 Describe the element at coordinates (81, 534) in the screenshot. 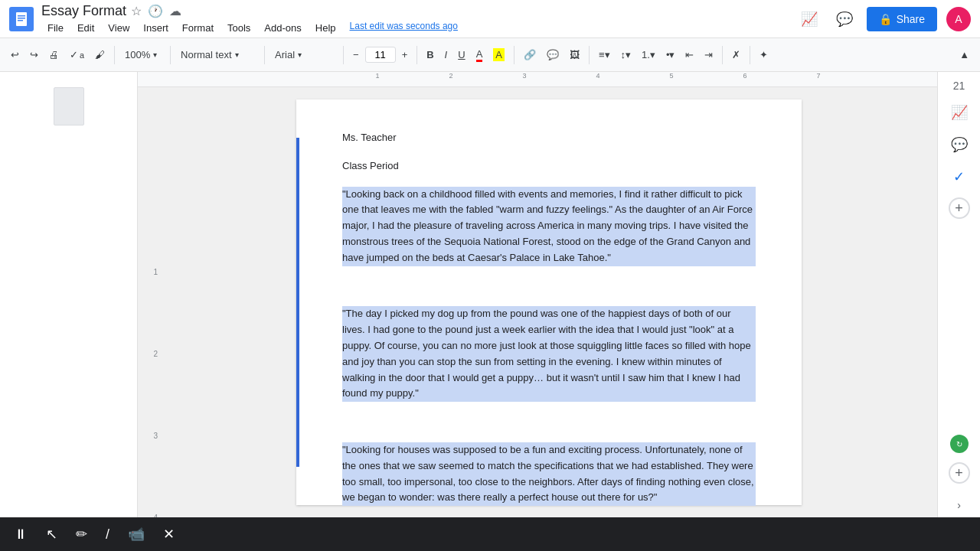

I see `pen-icon: ✏` at that location.